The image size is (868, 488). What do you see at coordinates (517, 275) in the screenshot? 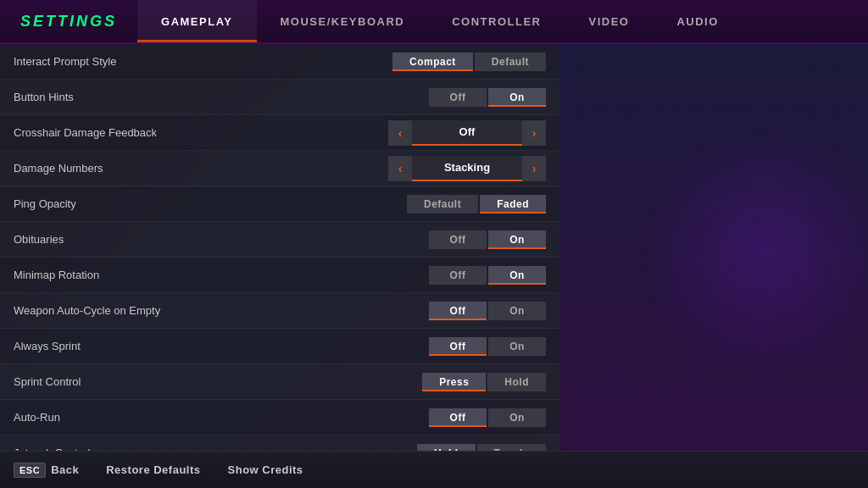
I see `toggle-btn-minimap_rotation-on: On` at bounding box center [517, 275].